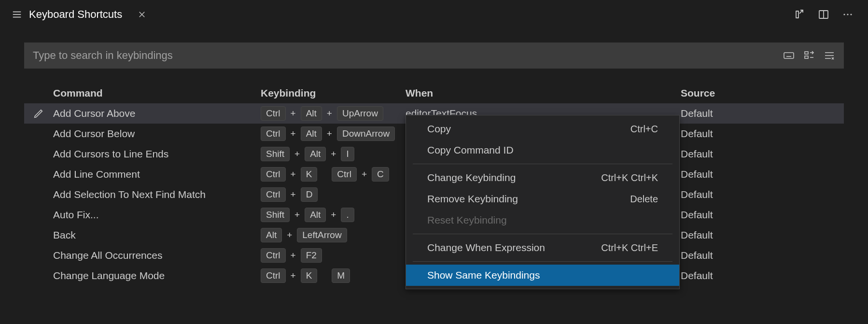 The height and width of the screenshot is (324, 868). Describe the element at coordinates (39, 113) in the screenshot. I see `pencil-icon` at that location.